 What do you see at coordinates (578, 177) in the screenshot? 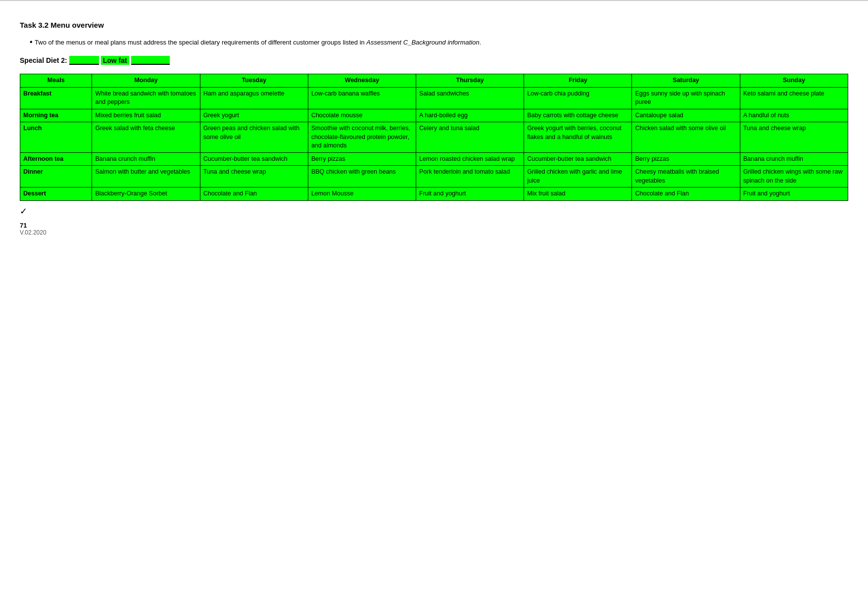
I see `cell-friday-dinner: Grilled chicken with garlic and lime jui…` at bounding box center [578, 177].